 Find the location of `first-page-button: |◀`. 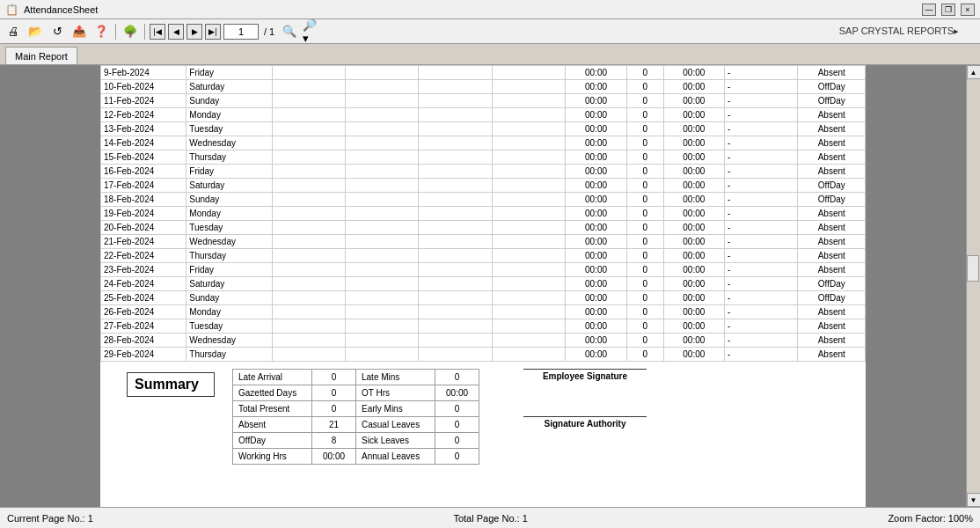

first-page-button: |◀ is located at coordinates (157, 32).